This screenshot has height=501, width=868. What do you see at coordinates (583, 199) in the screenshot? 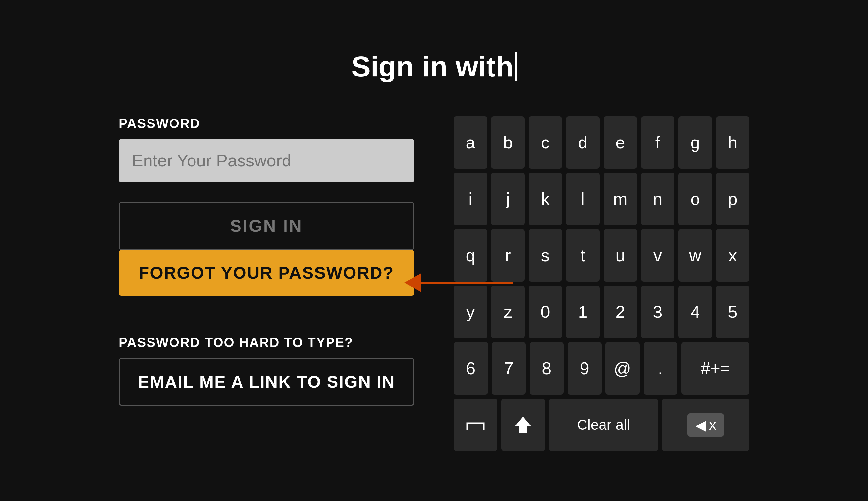
I see `key-l: l` at bounding box center [583, 199].